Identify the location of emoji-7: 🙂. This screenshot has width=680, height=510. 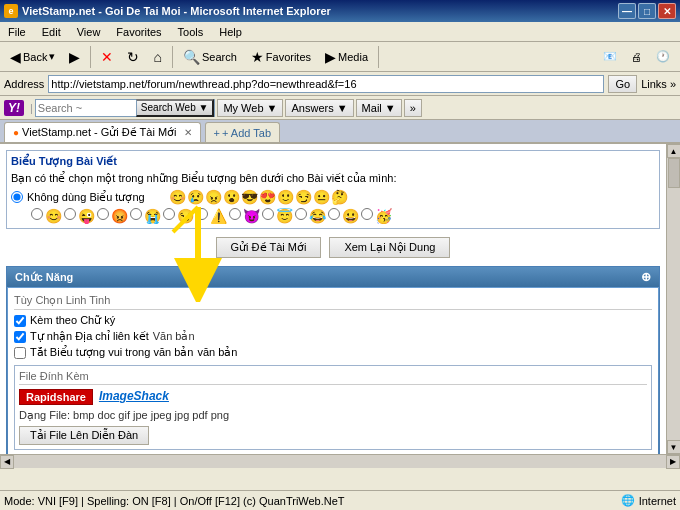
(286, 197).